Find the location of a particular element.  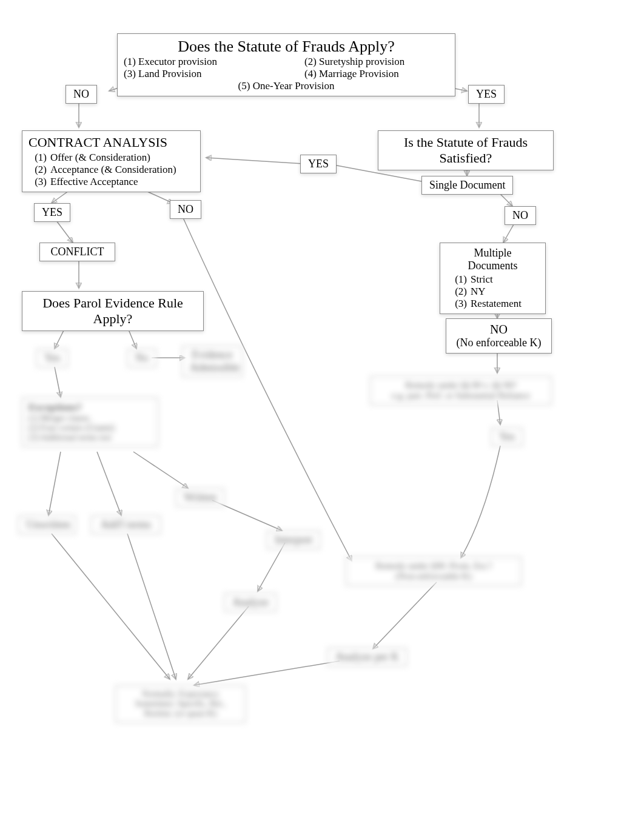

exceptions-title: Exceptions? is located at coordinates (90, 407).